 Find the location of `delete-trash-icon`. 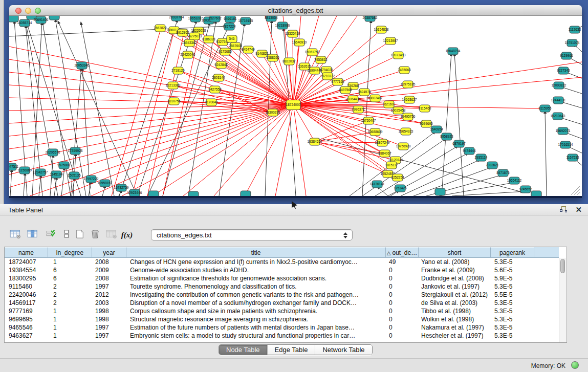

delete-trash-icon is located at coordinates (95, 235).